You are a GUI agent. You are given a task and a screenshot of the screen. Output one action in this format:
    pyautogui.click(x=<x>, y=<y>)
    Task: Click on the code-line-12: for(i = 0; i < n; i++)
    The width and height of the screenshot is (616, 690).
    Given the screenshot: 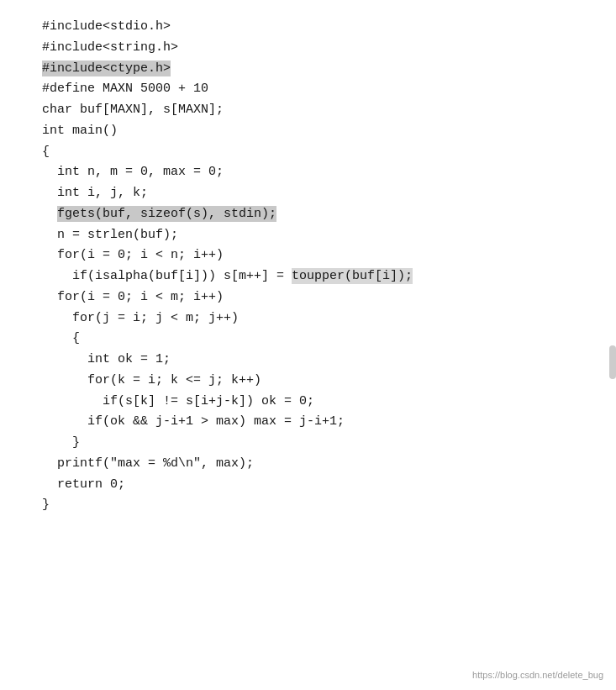 What is the action you would take?
    pyautogui.click(x=316, y=255)
    